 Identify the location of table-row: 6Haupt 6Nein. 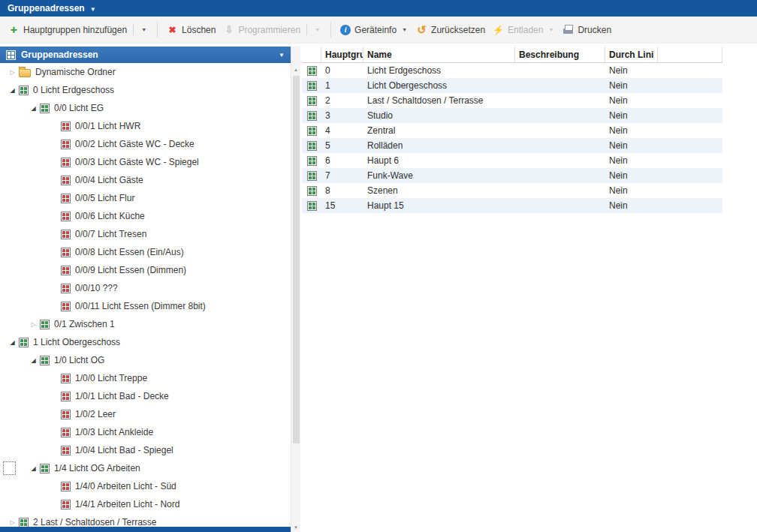
(512, 161).